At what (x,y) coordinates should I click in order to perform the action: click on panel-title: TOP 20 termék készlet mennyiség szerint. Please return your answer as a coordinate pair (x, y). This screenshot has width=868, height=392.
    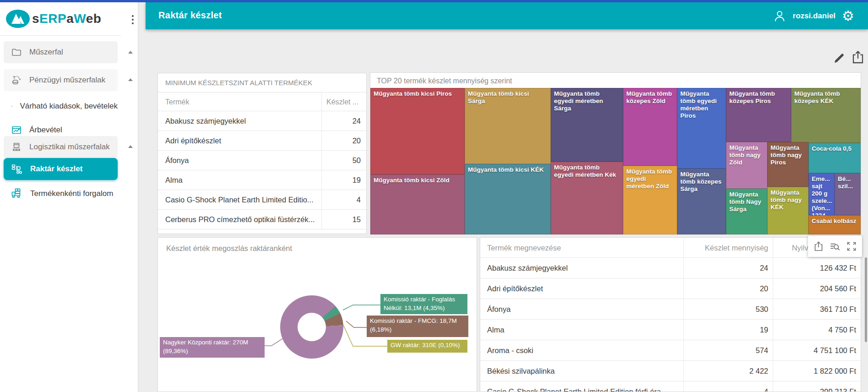
    Looking at the image, I should click on (615, 81).